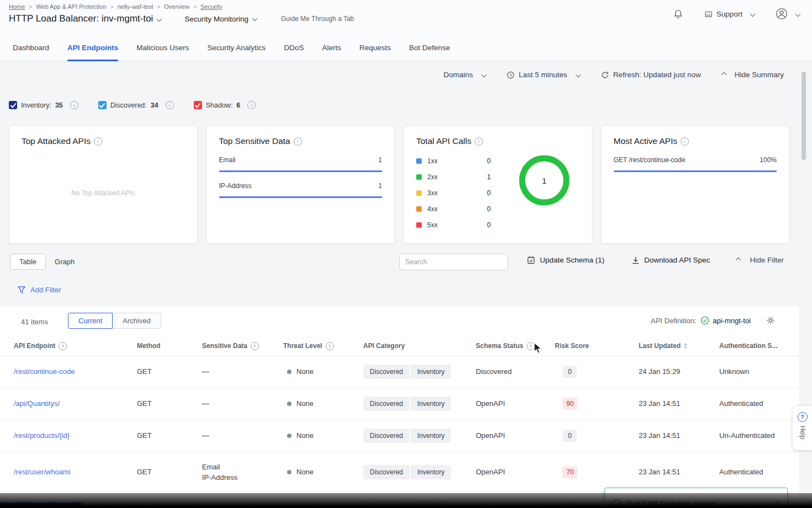  I want to click on guide-link: Guide Me Through a Tab, so click(317, 19).